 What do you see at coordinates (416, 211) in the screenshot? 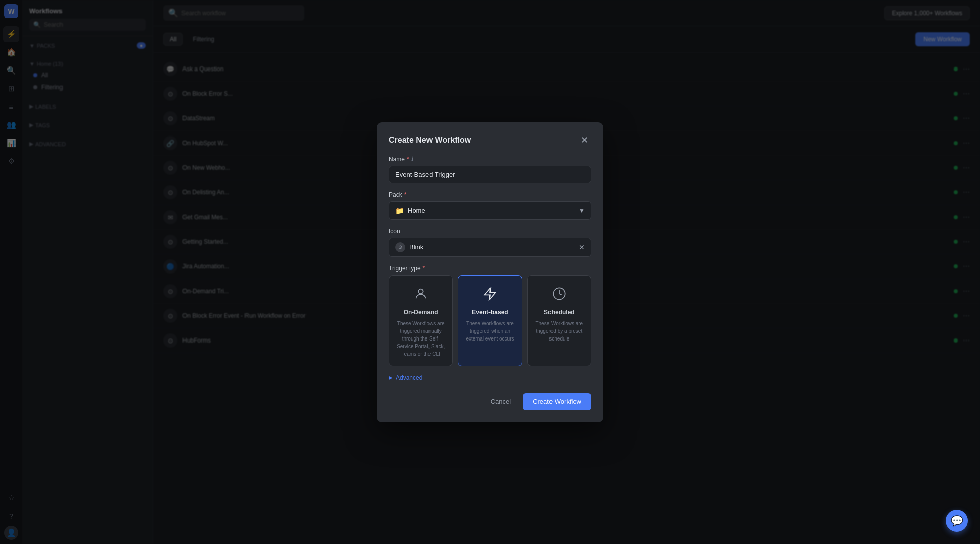
I see `pack-value: Home` at bounding box center [416, 211].